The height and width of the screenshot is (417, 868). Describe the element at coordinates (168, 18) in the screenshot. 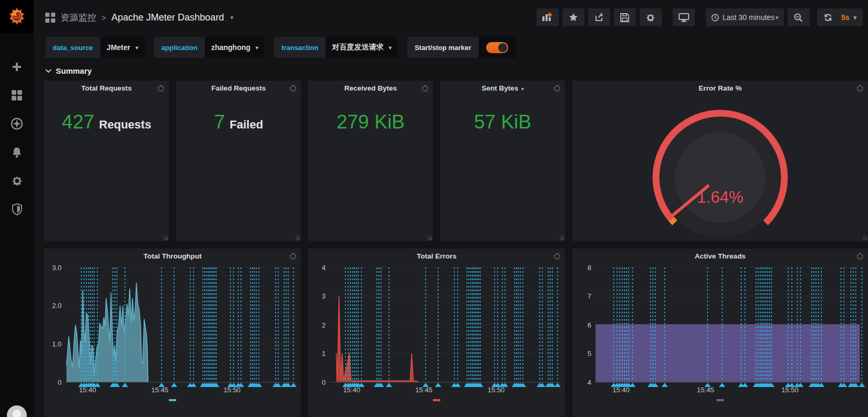

I see `dashboard-title: Apache JMeter Dashboard` at that location.